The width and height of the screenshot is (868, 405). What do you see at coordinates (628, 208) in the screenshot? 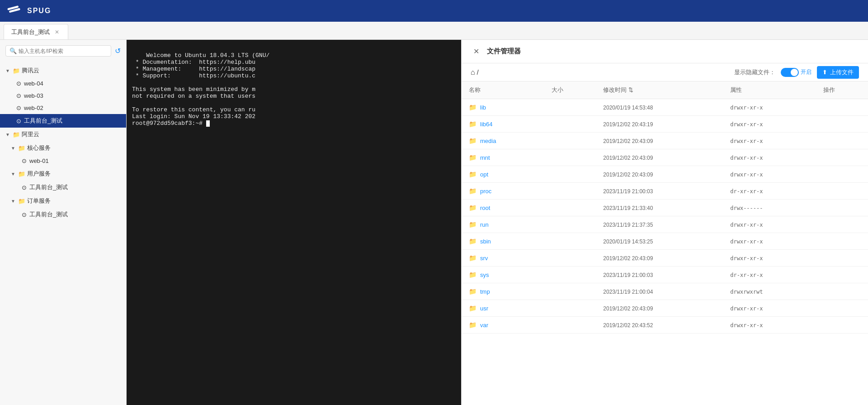
I see `file-modified: 2023/11/19 21:33:40` at bounding box center [628, 208].